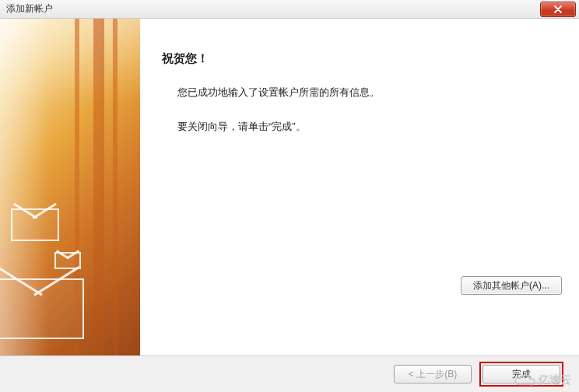 The height and width of the screenshot is (392, 579). Describe the element at coordinates (511, 285) in the screenshot. I see `add-other-account-button: 添加其他帐户(A)...` at that location.